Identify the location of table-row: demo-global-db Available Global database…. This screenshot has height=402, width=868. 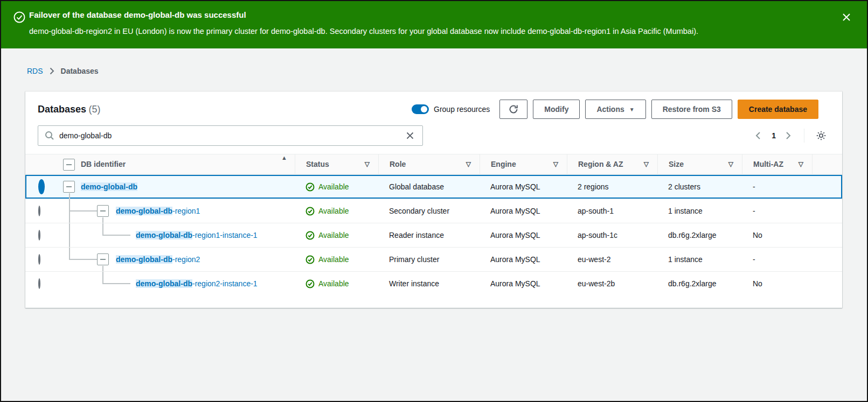
(434, 186).